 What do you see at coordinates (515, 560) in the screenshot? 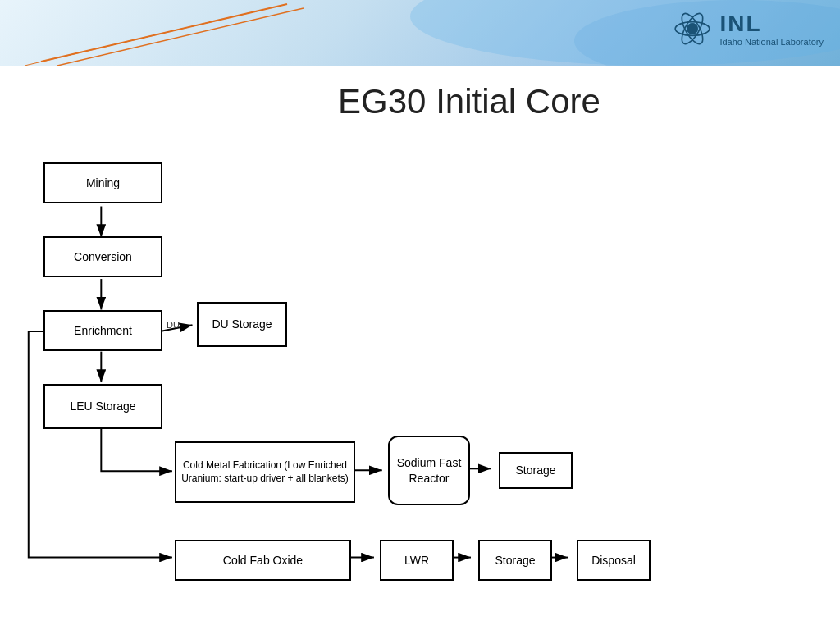
I see `lwr-storage-box: Storage` at bounding box center [515, 560].